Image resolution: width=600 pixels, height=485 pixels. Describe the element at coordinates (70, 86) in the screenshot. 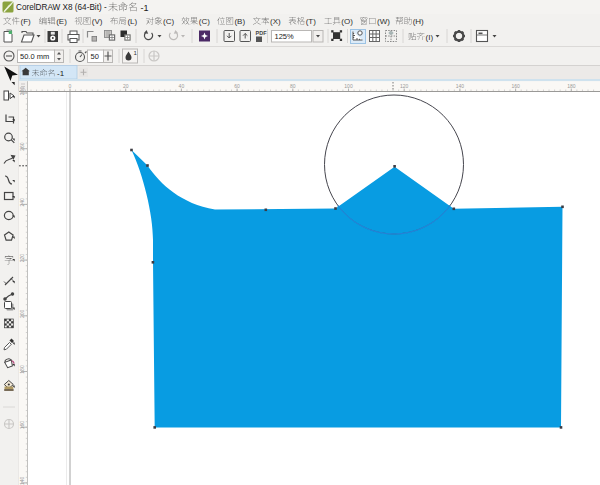

I see `svg-text: 0` at that location.